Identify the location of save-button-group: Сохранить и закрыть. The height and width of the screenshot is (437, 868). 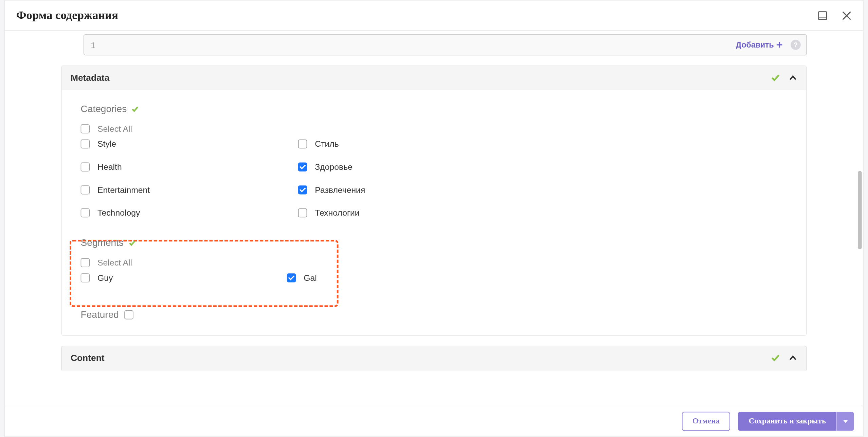
(796, 421).